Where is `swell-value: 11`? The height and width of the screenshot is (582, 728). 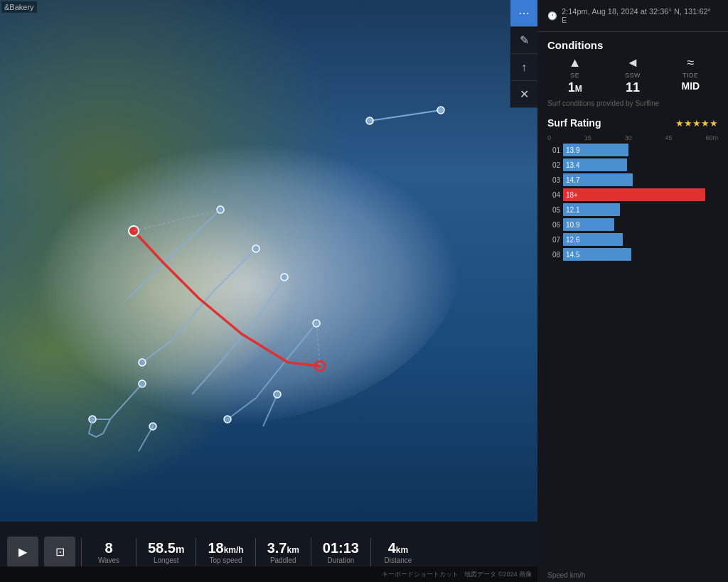
swell-value: 11 is located at coordinates (633, 88).